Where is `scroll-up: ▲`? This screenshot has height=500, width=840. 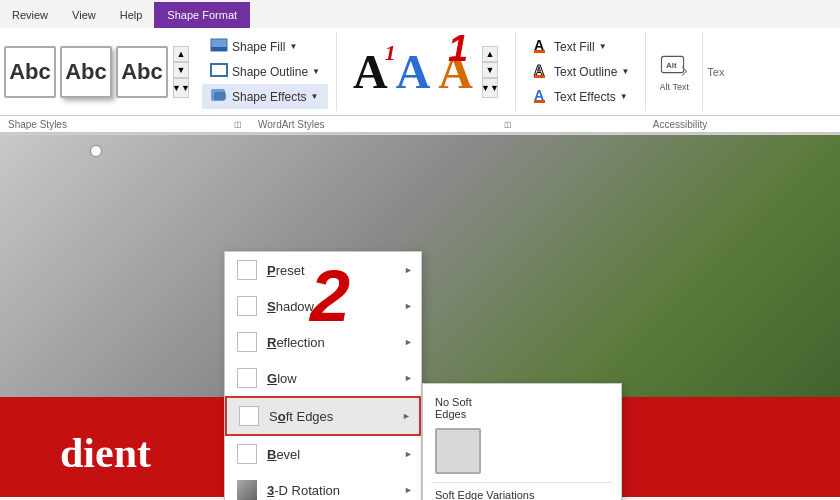 scroll-up: ▲ is located at coordinates (181, 54).